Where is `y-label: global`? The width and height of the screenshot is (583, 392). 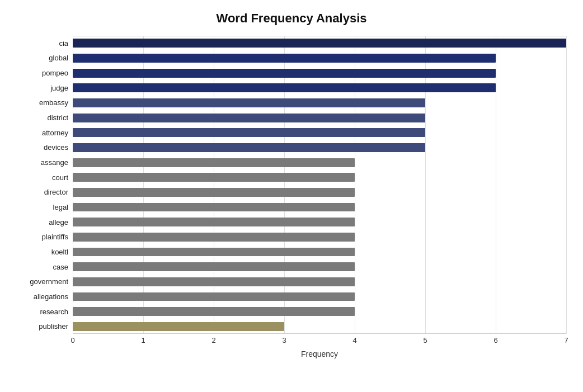 y-label: global is located at coordinates (45, 58).